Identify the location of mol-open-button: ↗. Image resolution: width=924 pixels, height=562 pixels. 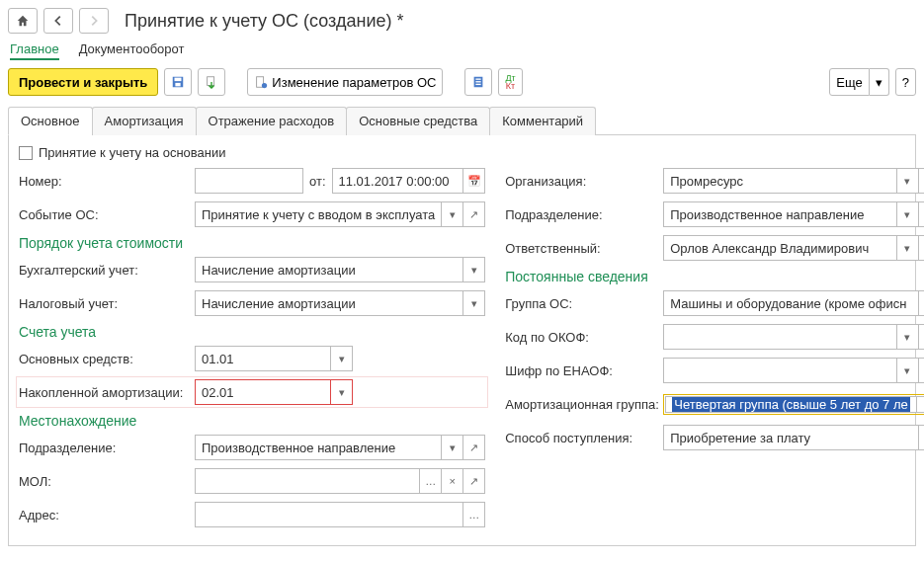
(474, 481).